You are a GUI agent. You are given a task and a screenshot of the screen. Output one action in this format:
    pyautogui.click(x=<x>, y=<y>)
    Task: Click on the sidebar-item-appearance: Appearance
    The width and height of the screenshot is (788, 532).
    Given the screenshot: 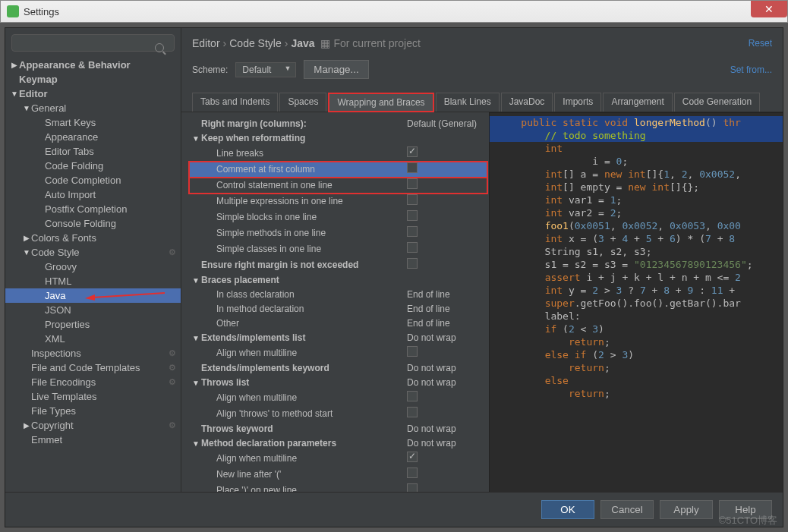 What is the action you would take?
    pyautogui.click(x=93, y=137)
    